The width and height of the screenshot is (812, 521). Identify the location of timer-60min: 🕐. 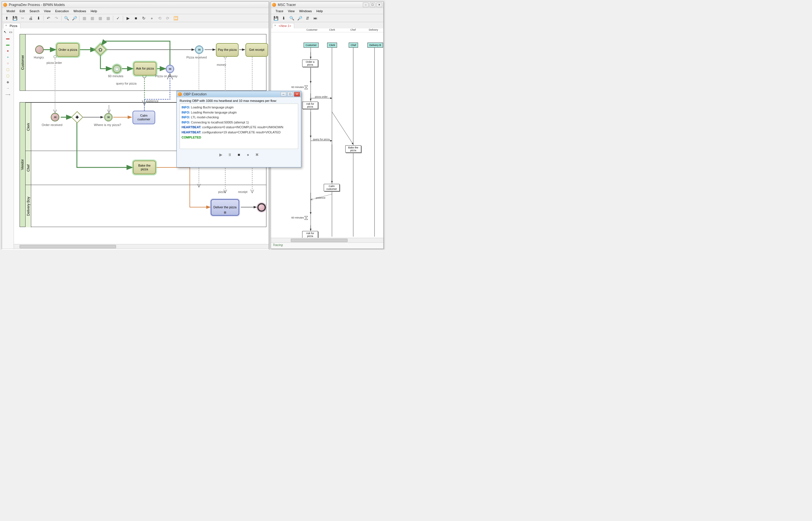
(117, 69).